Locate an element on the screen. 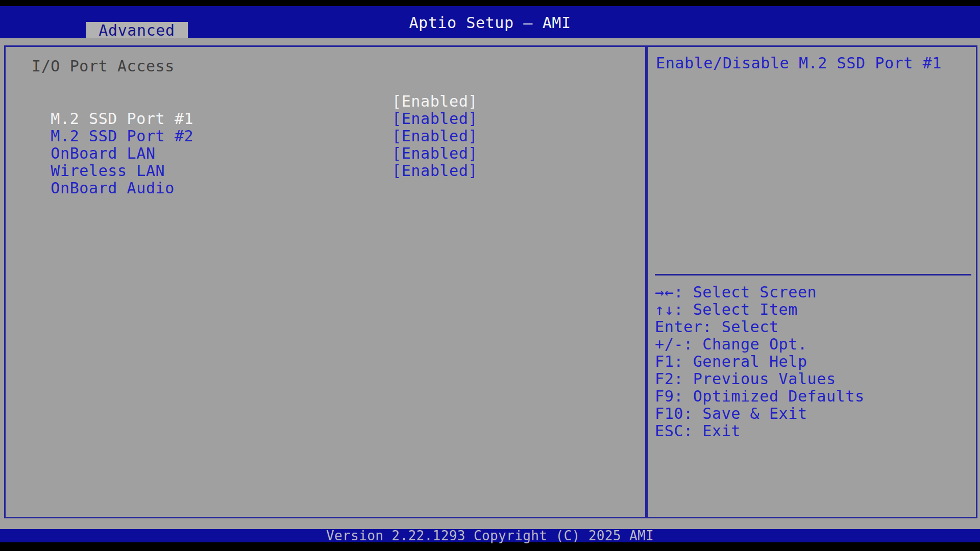 The height and width of the screenshot is (551, 980). menu-item-m2-ssd-port-1: M.2 SSD Port #1 [Enabled] is located at coordinates (333, 102).